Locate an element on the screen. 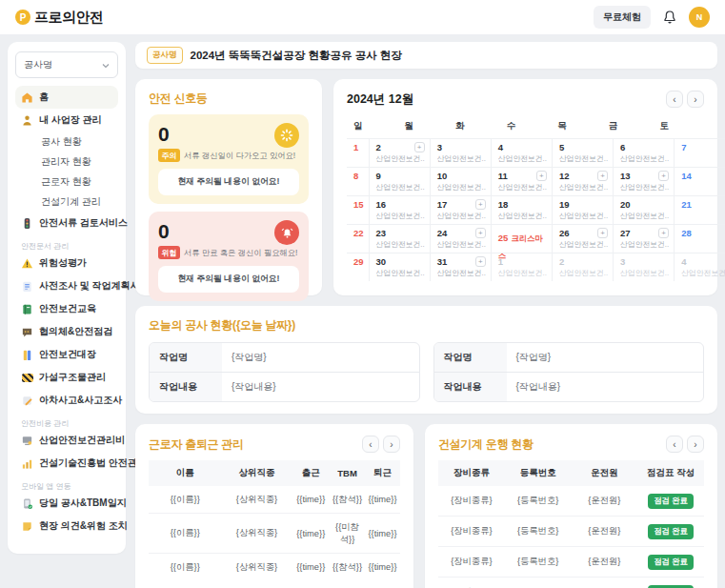 This screenshot has height=588, width=725. calendar-day-cell: 28 is located at coordinates (699, 238).